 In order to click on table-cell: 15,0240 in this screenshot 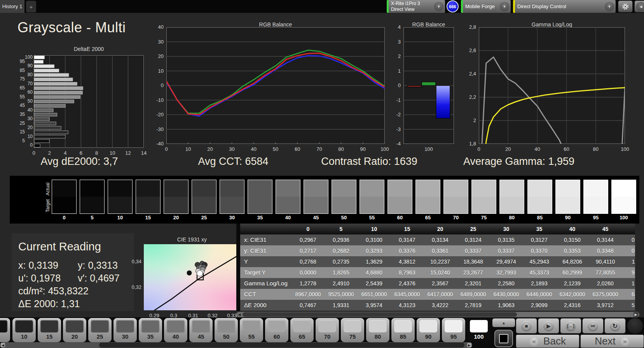, I will do `click(440, 273)`.